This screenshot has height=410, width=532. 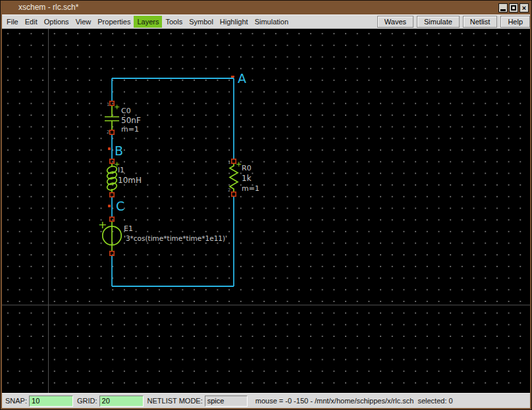 I want to click on inductor-ref: l1, so click(x=121, y=170).